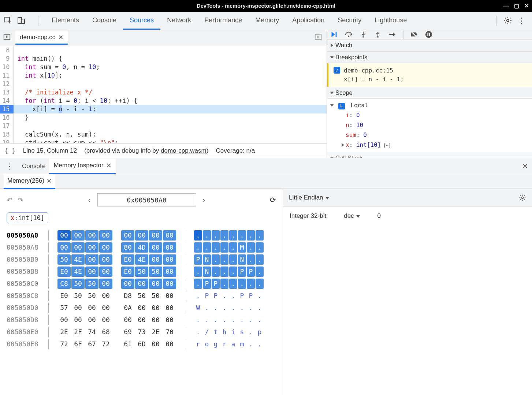  Describe the element at coordinates (429, 105) in the screenshot. I see `scope-local-row: L Local` at that location.